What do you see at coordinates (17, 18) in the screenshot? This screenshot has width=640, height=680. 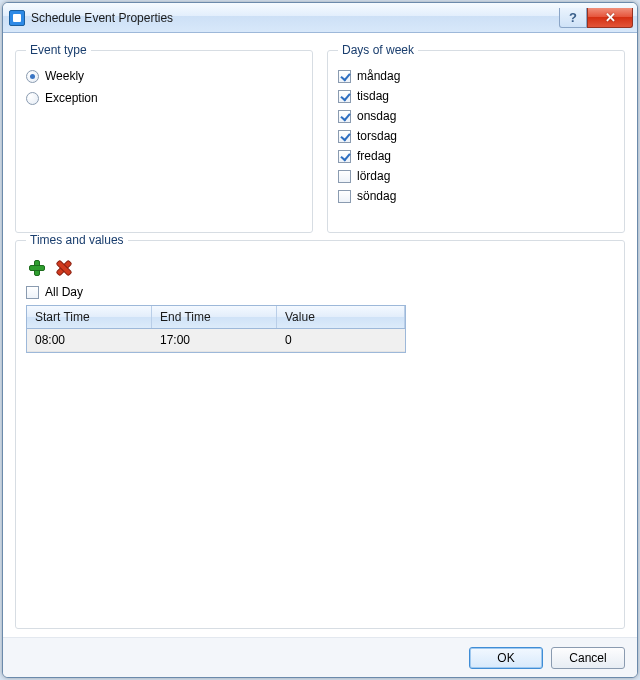 I see `app-icon` at bounding box center [17, 18].